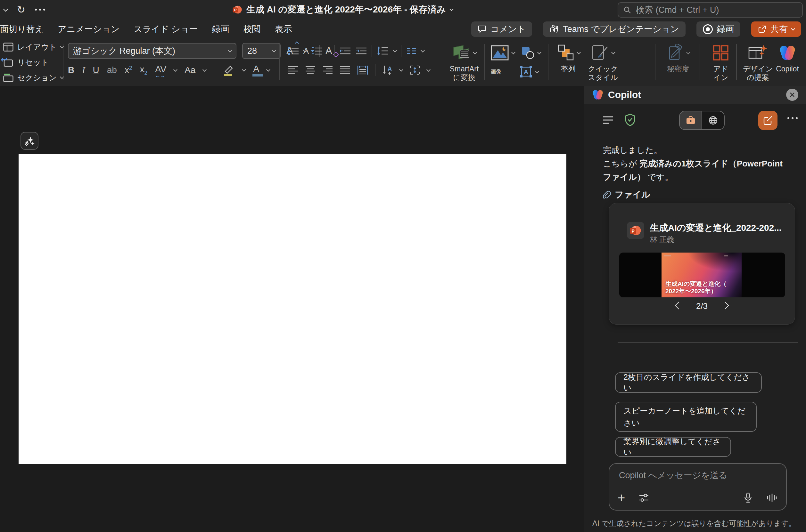 The height and width of the screenshot is (532, 806). I want to click on tab-view: 表示, so click(283, 29).